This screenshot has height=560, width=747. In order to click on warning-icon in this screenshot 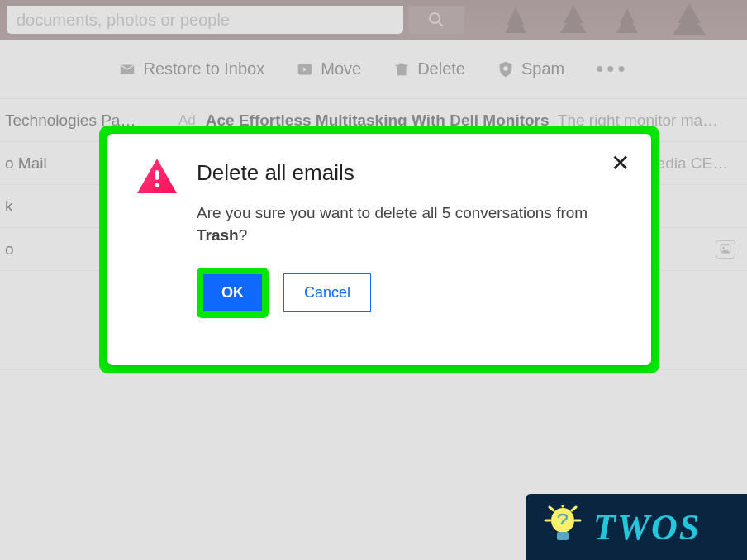, I will do `click(157, 238)`.